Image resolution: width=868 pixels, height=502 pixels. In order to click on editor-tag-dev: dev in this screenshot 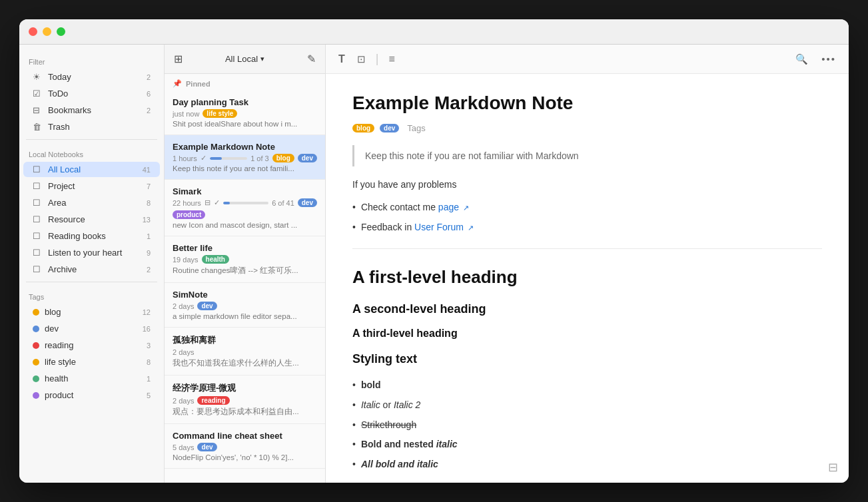, I will do `click(389, 128)`.